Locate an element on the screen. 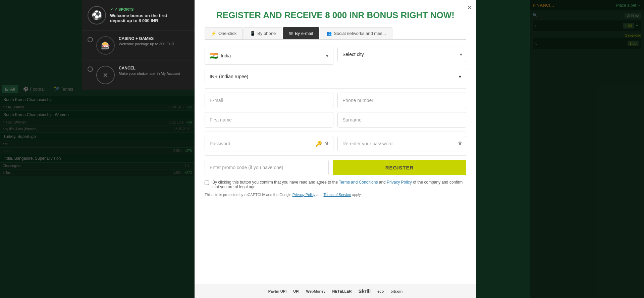  first-name-field is located at coordinates (269, 120).